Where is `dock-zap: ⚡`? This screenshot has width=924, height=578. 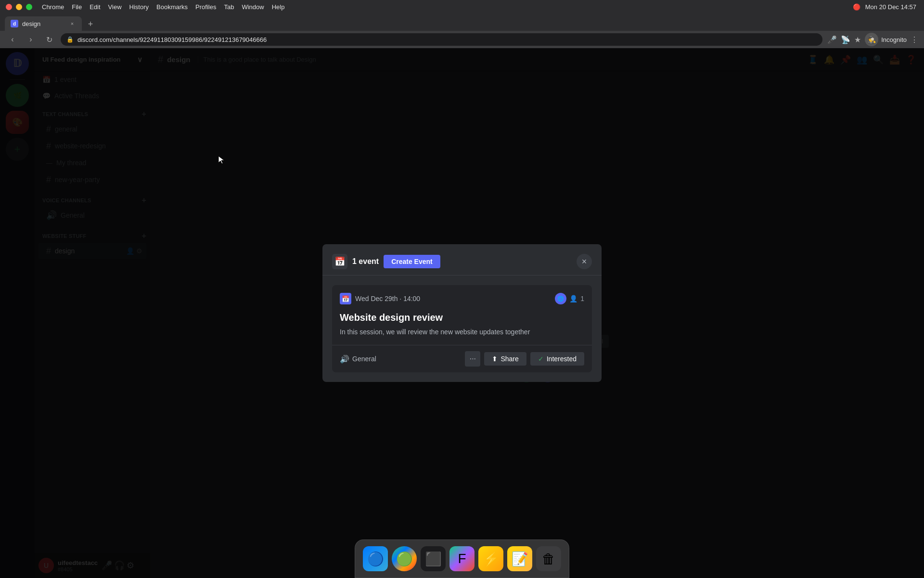 dock-zap: ⚡ is located at coordinates (491, 559).